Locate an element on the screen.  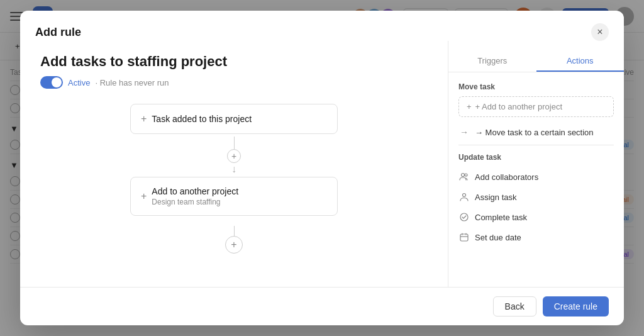
add-collaborators-item: Add collaborators is located at coordinates (536, 177).